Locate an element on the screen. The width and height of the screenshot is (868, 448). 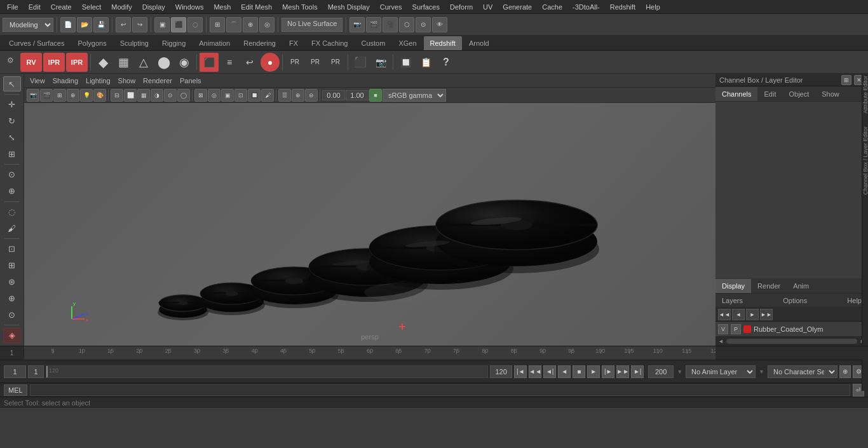
channel-box-float-btn: ⊞ is located at coordinates (846, 80).